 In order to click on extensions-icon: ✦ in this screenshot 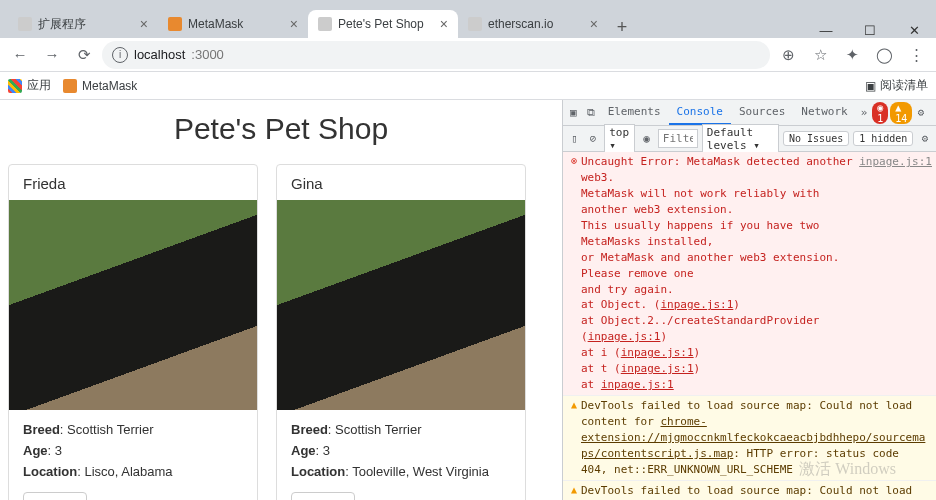, I will do `click(852, 55)`.